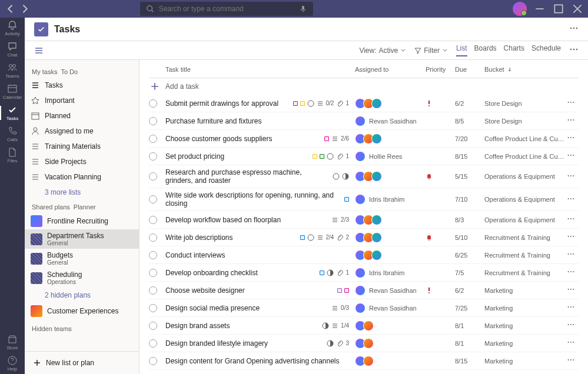 This screenshot has width=588, height=374. I want to click on assigned-cell: Revan Sasidhan, so click(390, 290).